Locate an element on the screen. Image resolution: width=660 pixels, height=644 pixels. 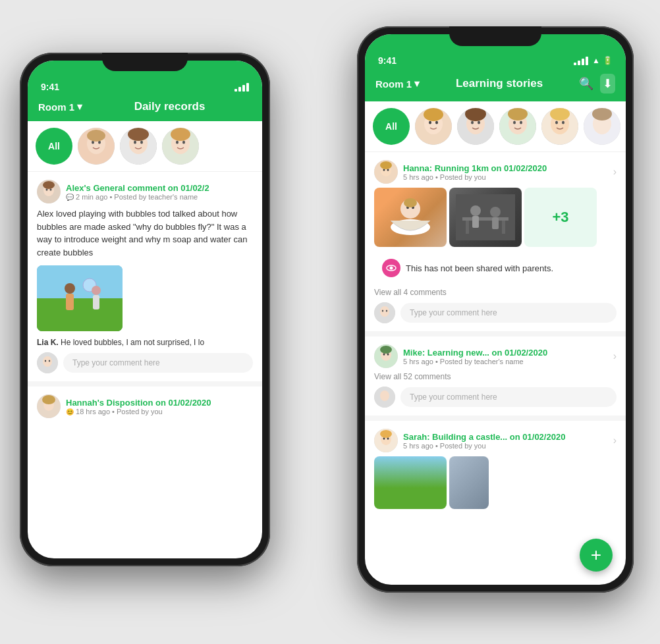
chevron-down-right: ▾ is located at coordinates (417, 84).